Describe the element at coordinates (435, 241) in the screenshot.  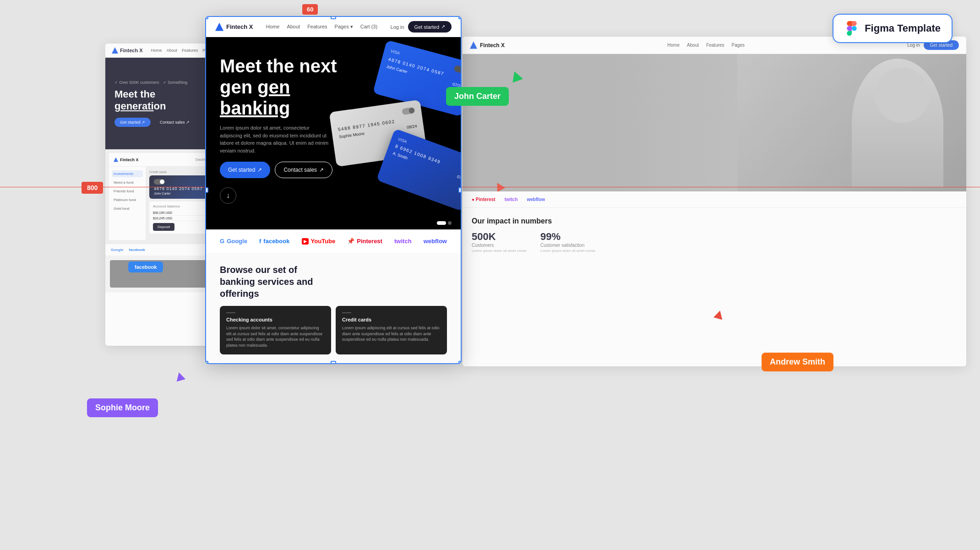
I see `logo-webflow: webflow` at that location.